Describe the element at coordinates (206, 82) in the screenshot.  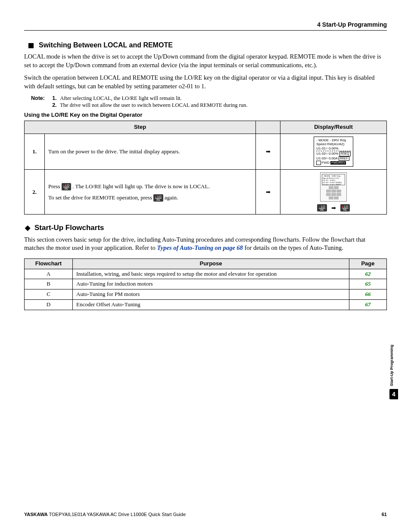
I see `paragraph: Switch the operation between LOCAL and R…` at that location.